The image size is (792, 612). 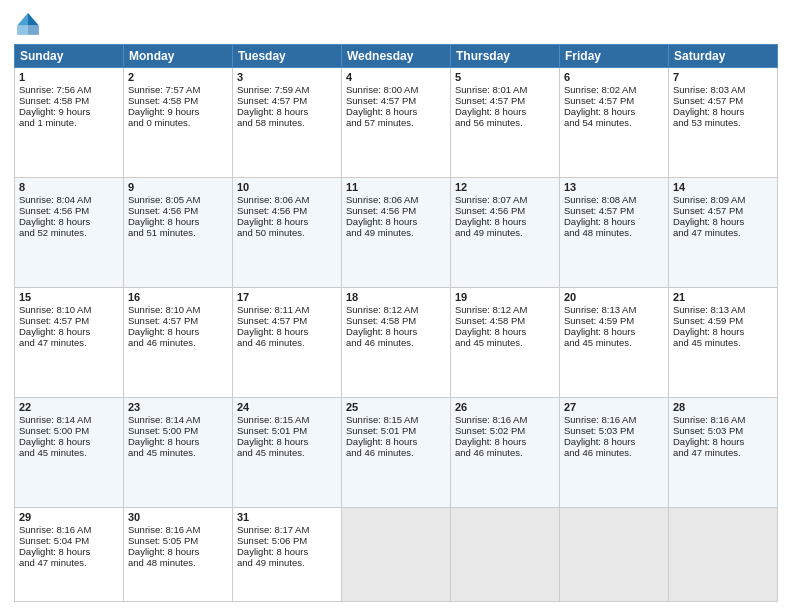 I want to click on day-number: 25, so click(x=396, y=407).